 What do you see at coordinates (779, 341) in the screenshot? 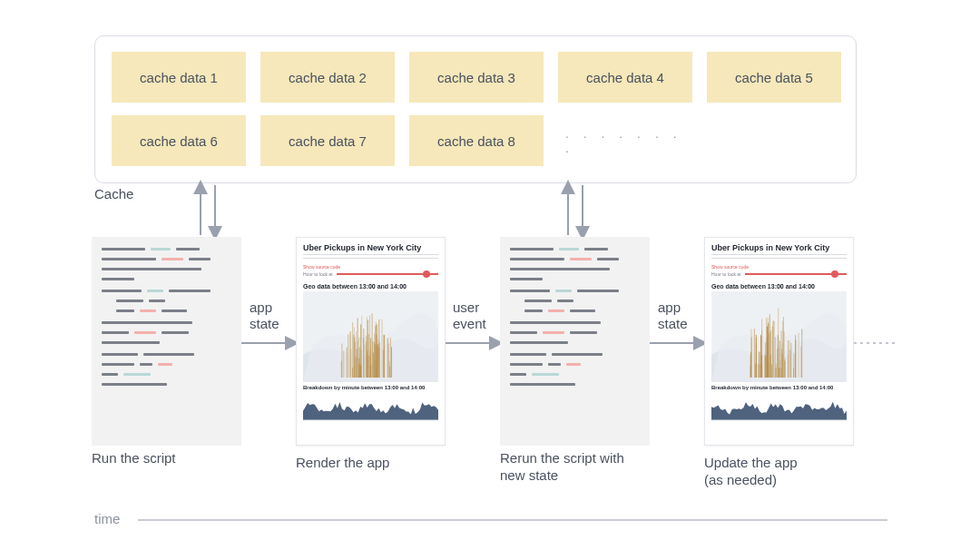
I see `app-panel-2: Uber Pickups in New York CityShow source…` at bounding box center [779, 341].